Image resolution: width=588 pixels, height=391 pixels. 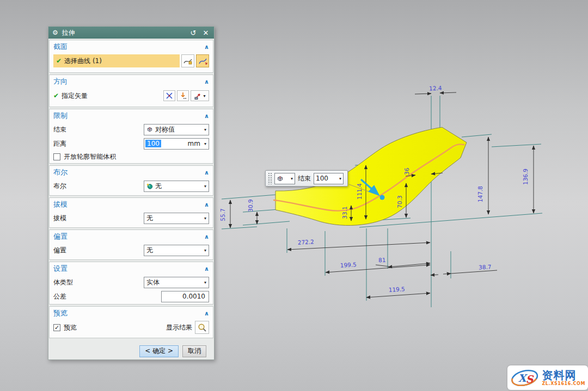 I want to click on preview-group-header: 预览 ∧, so click(x=131, y=313).